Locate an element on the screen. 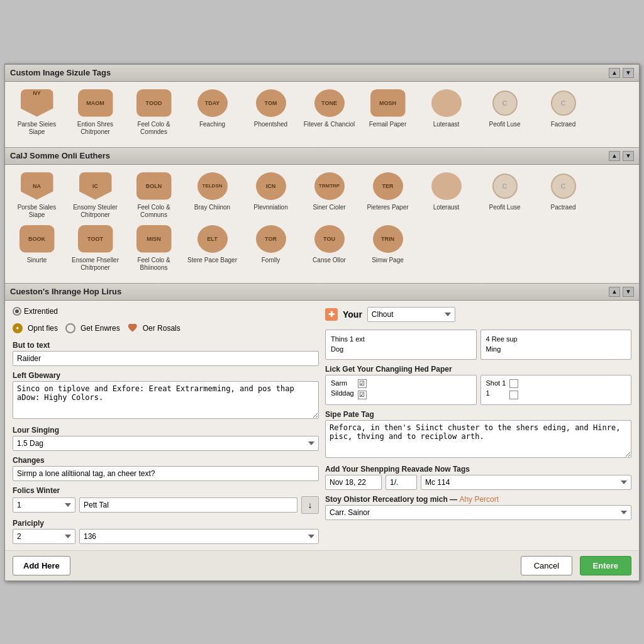  badge-shape: TDAY is located at coordinates (213, 103).